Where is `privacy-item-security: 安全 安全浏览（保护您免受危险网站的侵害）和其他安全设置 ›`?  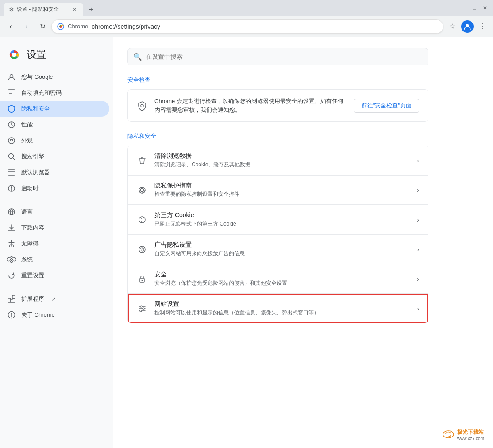 privacy-item-security: 安全 安全浏览（保护您免受危险网站的侵害）和其他安全设置 › is located at coordinates (278, 279).